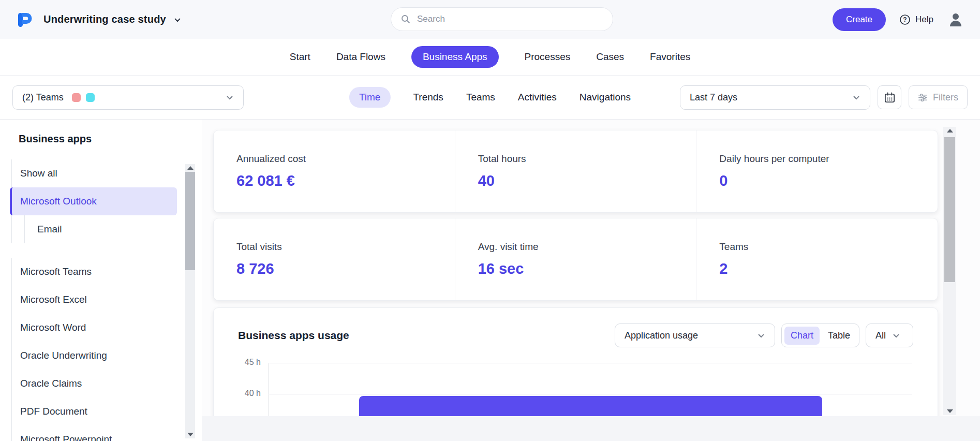 The width and height of the screenshot is (980, 441). What do you see at coordinates (94, 349) in the screenshot?
I see `sidebar-group: Microsoft TeamsMicrosoft ExcelMicrosoft …` at bounding box center [94, 349].